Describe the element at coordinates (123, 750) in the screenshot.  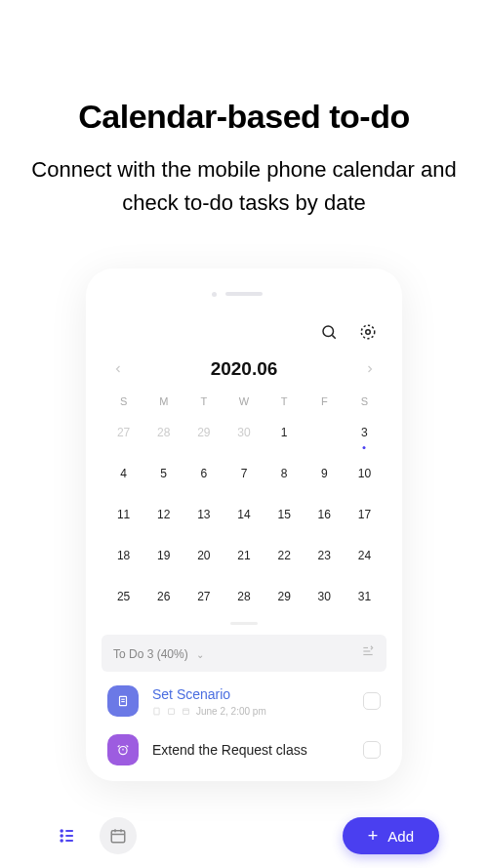
I see `alarm-icon` at that location.